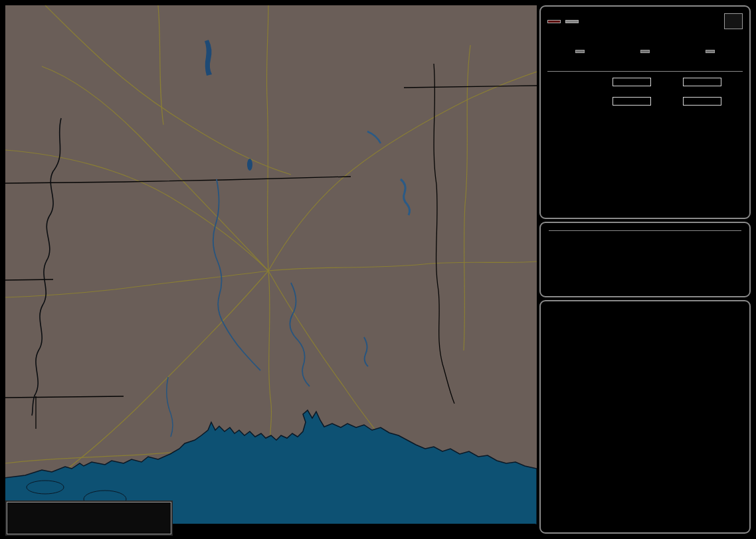  I want to click on noise-button, so click(572, 21).